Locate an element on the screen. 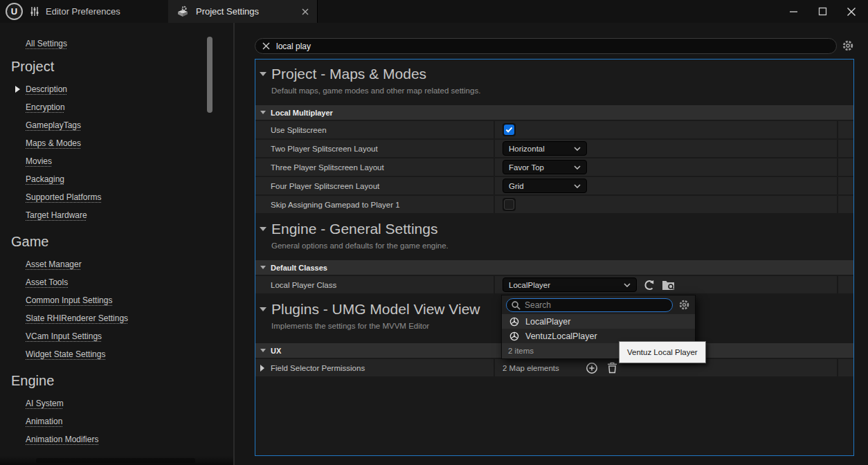 The height and width of the screenshot is (465, 868). class-search-input is located at coordinates (590, 305).